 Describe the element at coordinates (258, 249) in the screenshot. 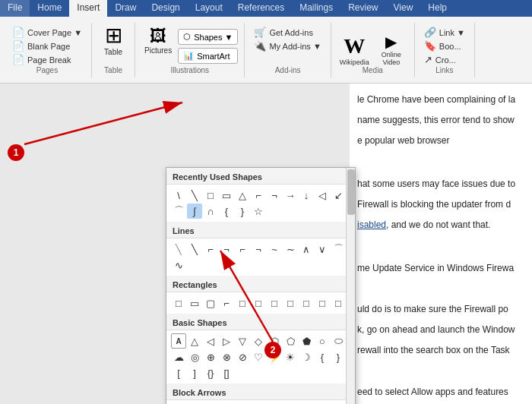

I see `line-step2: ¬` at that location.